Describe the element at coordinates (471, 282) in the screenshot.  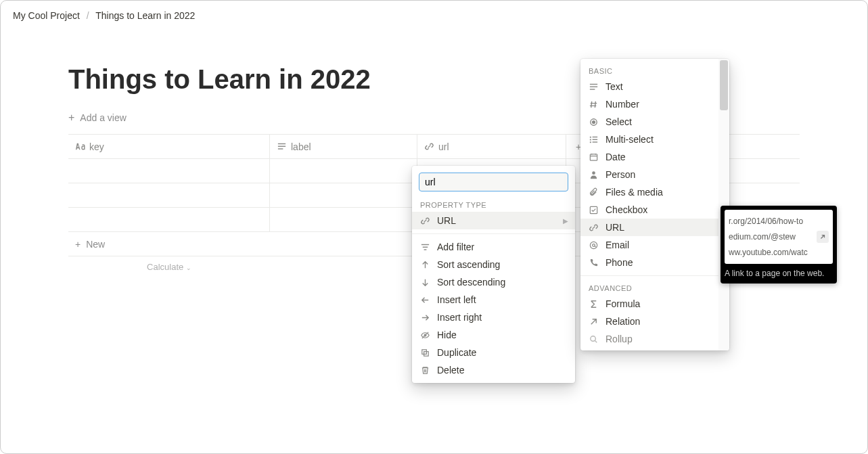
I see `sort-desc-label: Sort descending` at that location.